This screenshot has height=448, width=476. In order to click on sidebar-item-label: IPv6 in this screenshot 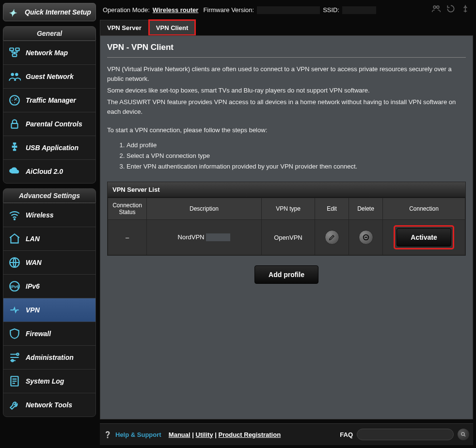, I will do `click(33, 286)`.